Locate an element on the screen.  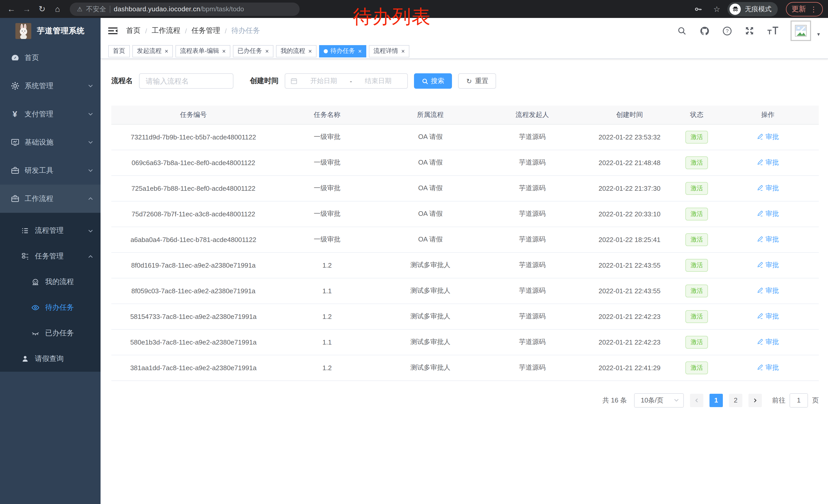
tab-done-tasks: 已办任务 × is located at coordinates (253, 51).